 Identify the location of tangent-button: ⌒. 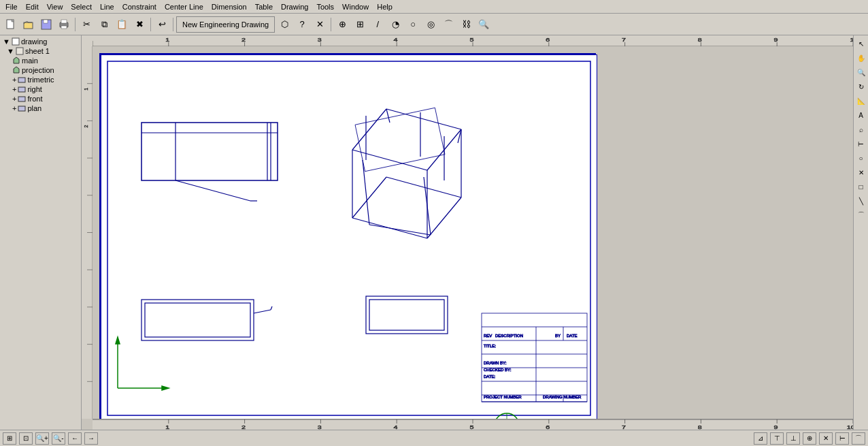
(448, 25).